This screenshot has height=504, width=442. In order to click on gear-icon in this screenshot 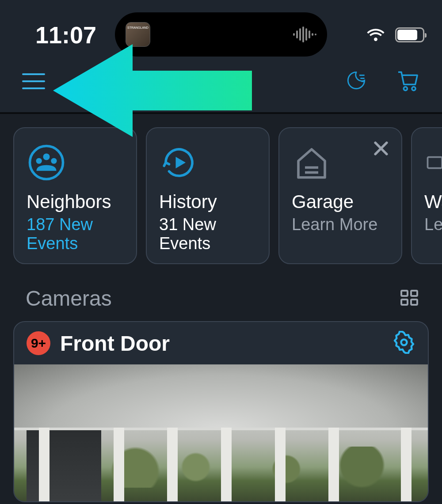, I will do `click(404, 343)`.